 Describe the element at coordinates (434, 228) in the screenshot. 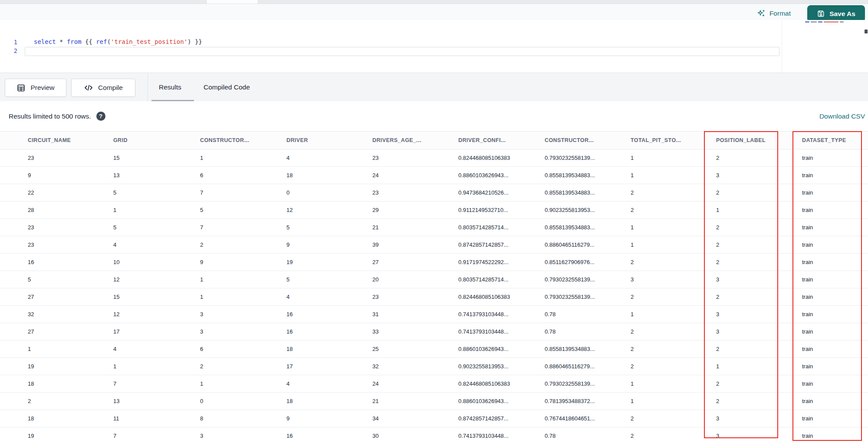

I see `table-row: 23575210.8035714285714...0.8558139534883…` at that location.